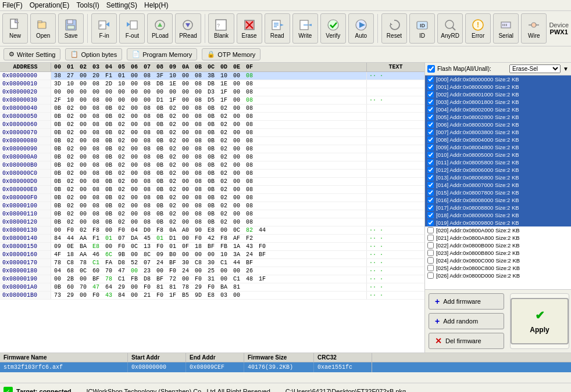 The height and width of the screenshot is (392, 571). What do you see at coordinates (87, 5) in the screenshot?
I see `menu-tools: Tools(I)` at bounding box center [87, 5].